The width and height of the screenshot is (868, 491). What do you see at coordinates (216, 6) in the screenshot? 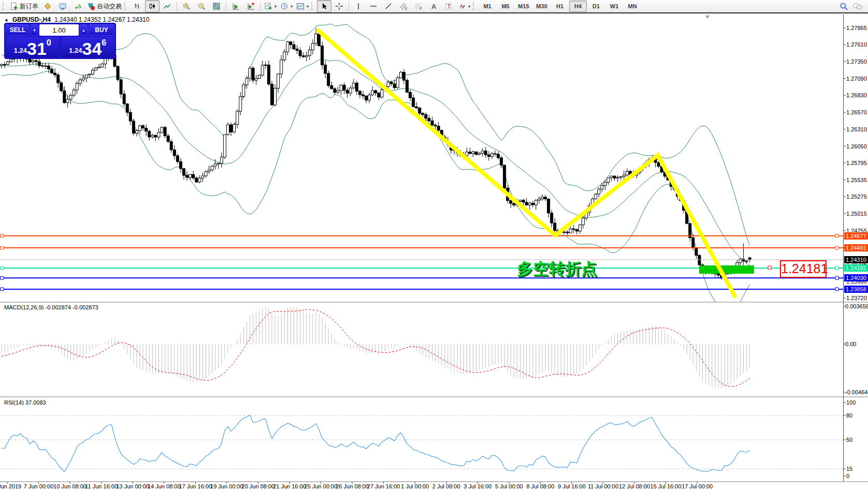
I see `tile-windows-button` at bounding box center [216, 6].